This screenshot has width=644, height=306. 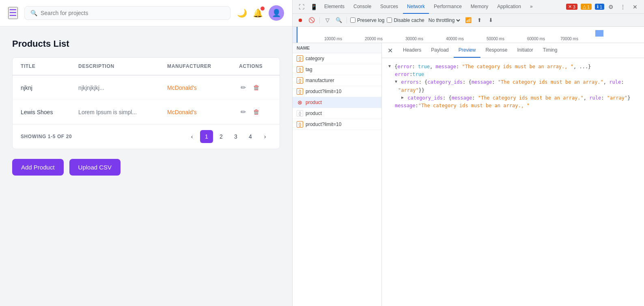 I want to click on request-list-items: {}category{}tag{}manufacturer{}product?l…, so click(x=337, y=92).